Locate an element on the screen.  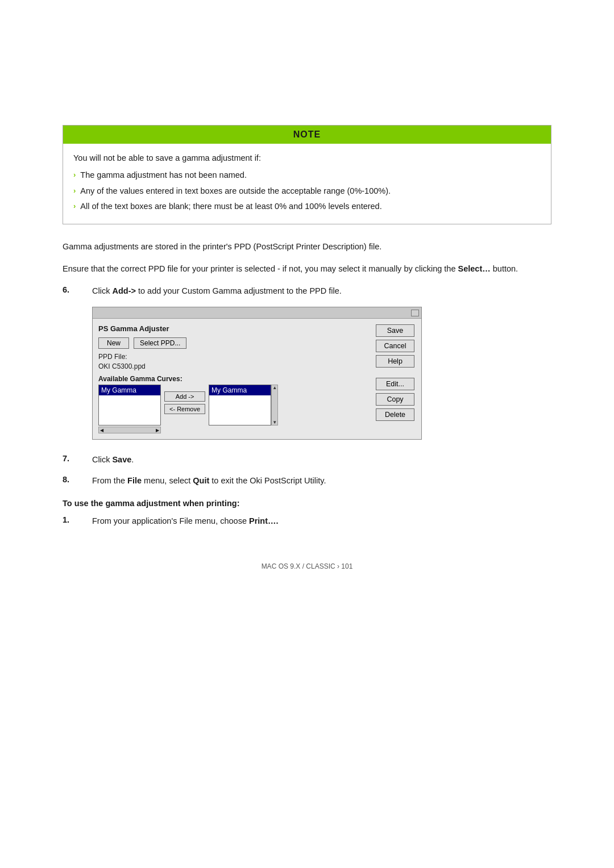
spacer is located at coordinates (396, 373).